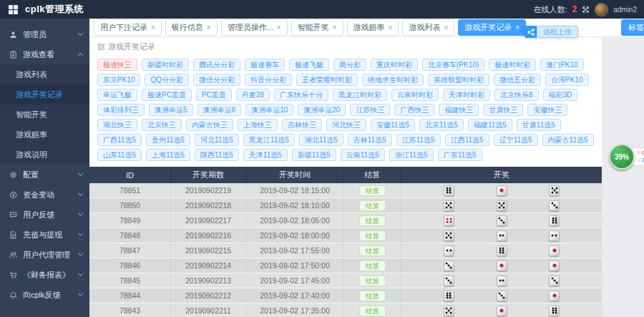 The width and height of the screenshot is (644, 317). I want to click on category-button: 极速PC蛋蛋, so click(167, 94).